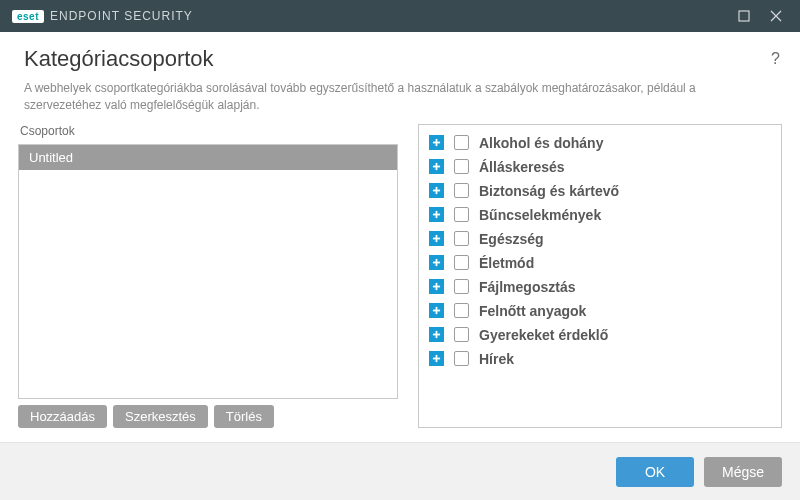  I want to click on ok-button: OK, so click(655, 472).